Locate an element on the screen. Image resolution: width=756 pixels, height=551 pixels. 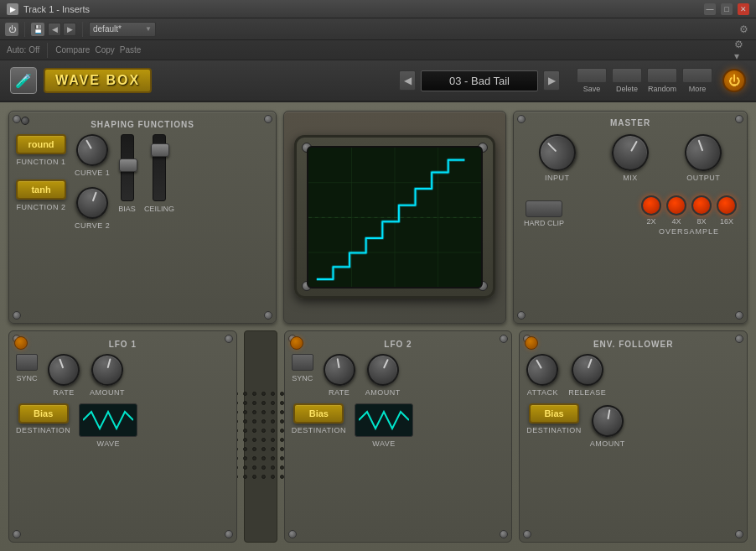
title-bar: ▶ Track 1 - Inserts — □ ✕ is located at coordinates (378, 9).